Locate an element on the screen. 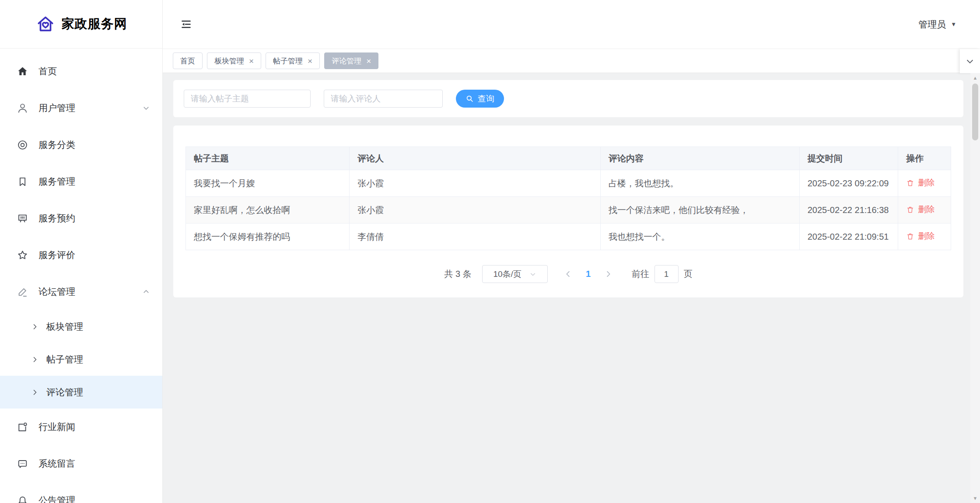 Image resolution: width=980 pixels, height=503 pixels. tab-label: 评论管理 is located at coordinates (346, 61).